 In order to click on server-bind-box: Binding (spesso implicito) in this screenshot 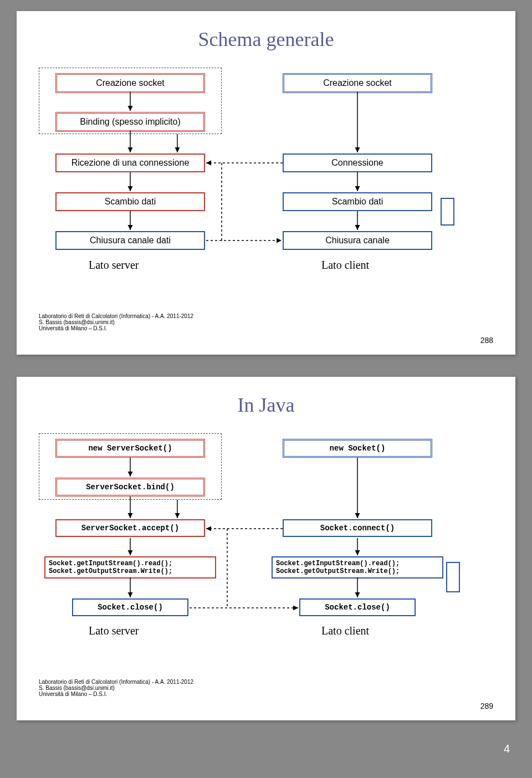, I will do `click(130, 122)`.